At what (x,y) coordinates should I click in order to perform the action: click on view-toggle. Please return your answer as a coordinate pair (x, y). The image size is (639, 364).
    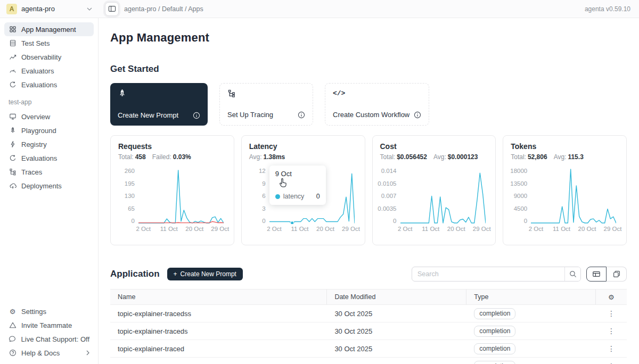
    Looking at the image, I should click on (607, 274).